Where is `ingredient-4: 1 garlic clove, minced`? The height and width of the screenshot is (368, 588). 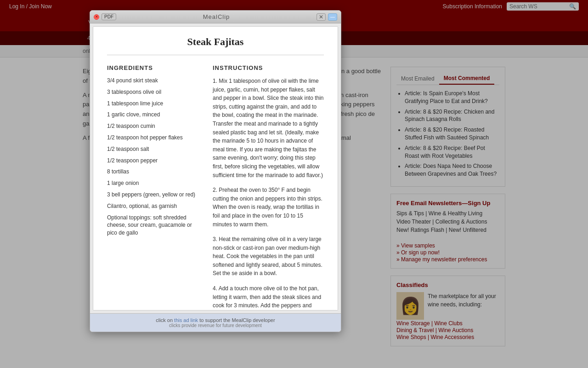
ingredient-4: 1 garlic clove, minced is located at coordinates (153, 115).